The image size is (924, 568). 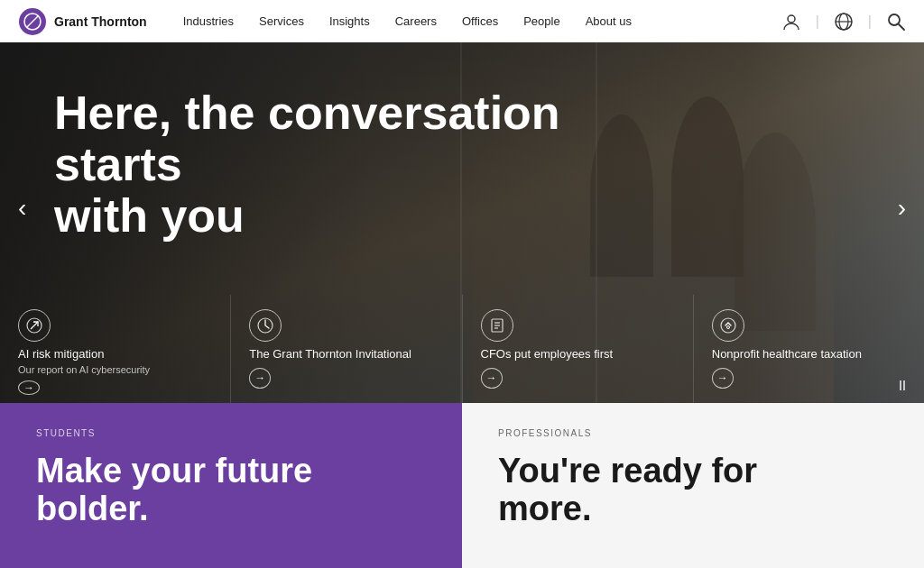 What do you see at coordinates (116, 355) in the screenshot?
I see `hero-card-title-0: AI risk mitigation` at bounding box center [116, 355].